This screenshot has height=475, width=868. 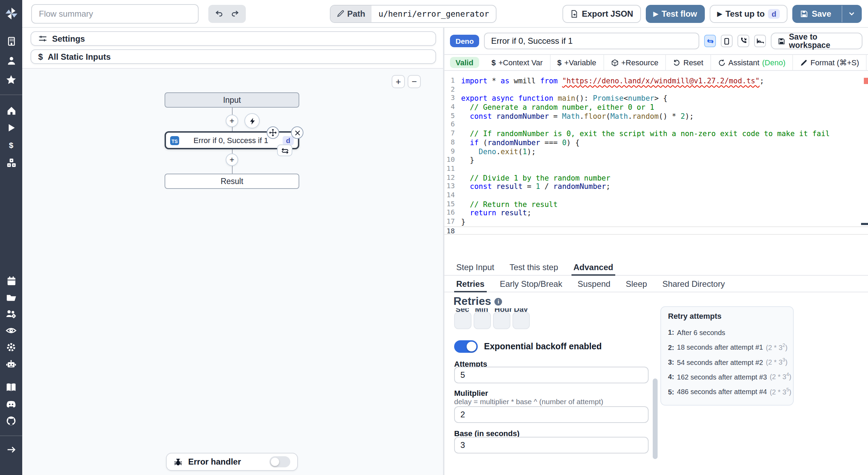 What do you see at coordinates (656, 267) in the screenshot?
I see `step-tabs: Step Input Test this step Advanced` at bounding box center [656, 267].